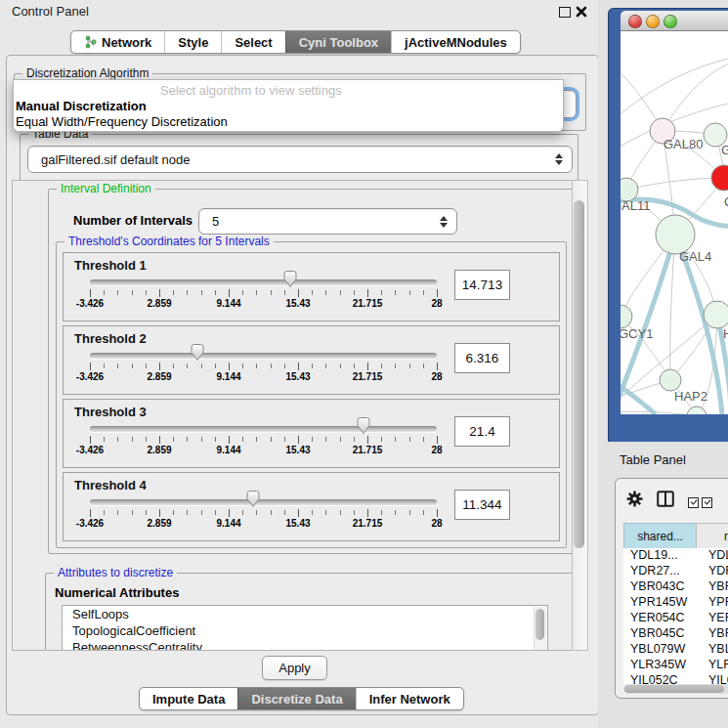 This screenshot has height=728, width=728. What do you see at coordinates (676, 650) in the screenshot?
I see `table-row: YBL079WYBL0` at bounding box center [676, 650].